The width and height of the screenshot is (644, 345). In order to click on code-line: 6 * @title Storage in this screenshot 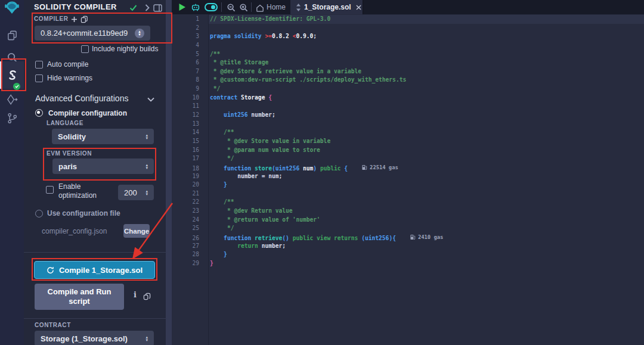, I will do `click(408, 63)`.